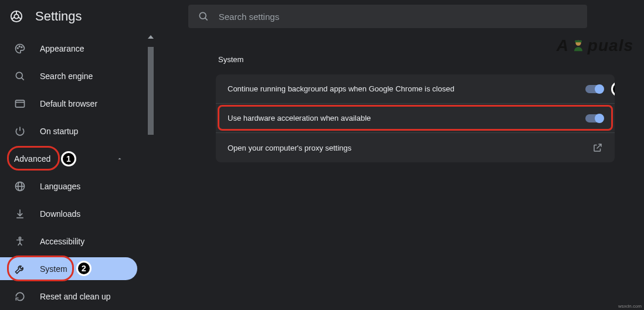 Image resolution: width=644 pixels, height=310 pixels. What do you see at coordinates (563, 46) in the screenshot?
I see `watermark-text: A` at bounding box center [563, 46].